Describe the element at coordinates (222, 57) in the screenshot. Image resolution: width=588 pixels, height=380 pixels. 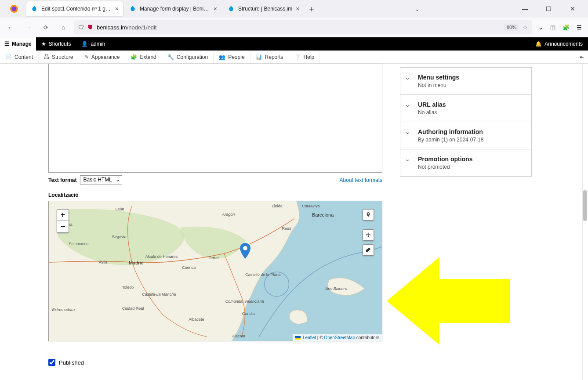
I see `people-icon: 👥` at that location.